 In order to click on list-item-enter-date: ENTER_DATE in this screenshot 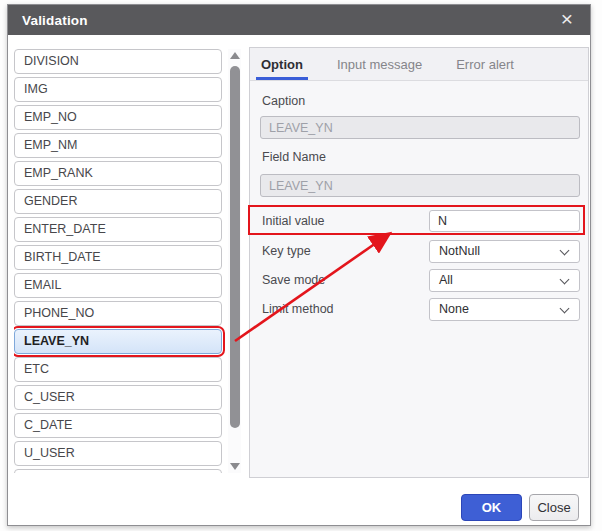, I will do `click(118, 230)`.